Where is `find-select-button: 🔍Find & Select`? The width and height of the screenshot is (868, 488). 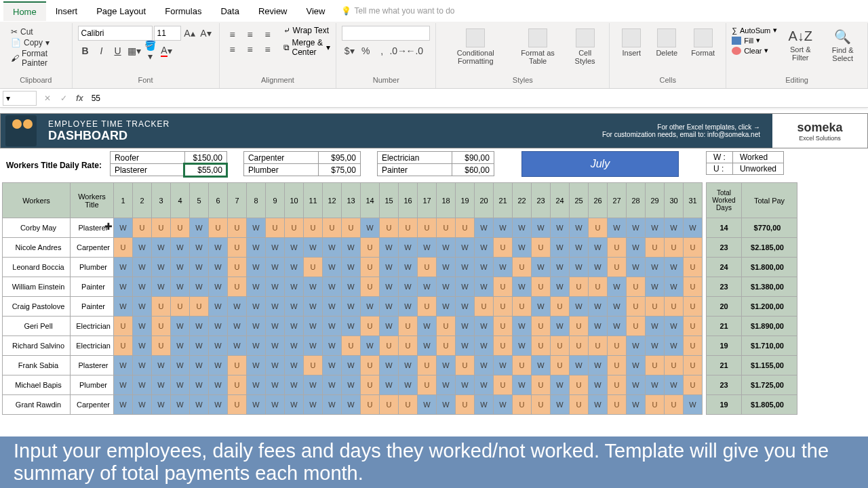
find-select-button: 🔍Find & Select is located at coordinates (842, 45).